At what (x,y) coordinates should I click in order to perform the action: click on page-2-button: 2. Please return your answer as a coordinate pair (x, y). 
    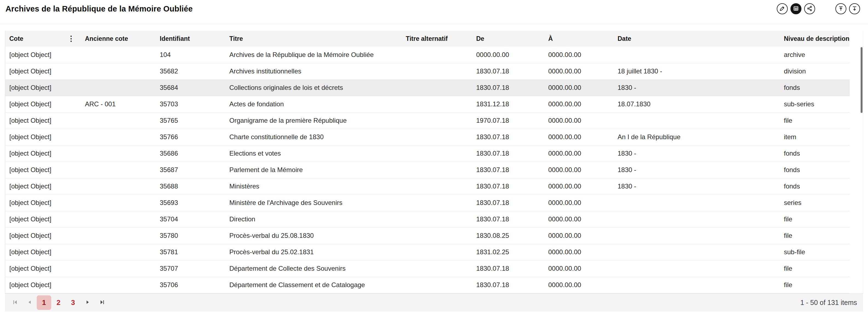
    Looking at the image, I should click on (59, 303).